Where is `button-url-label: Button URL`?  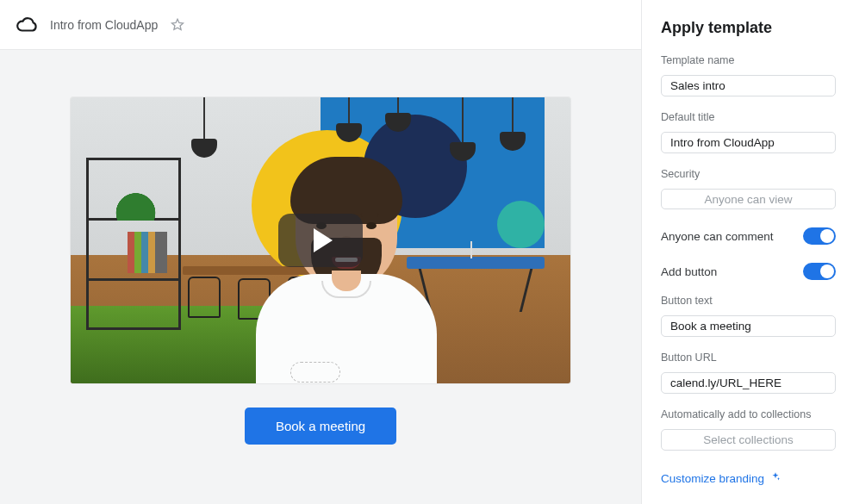
button-url-label: Button URL is located at coordinates (748, 358).